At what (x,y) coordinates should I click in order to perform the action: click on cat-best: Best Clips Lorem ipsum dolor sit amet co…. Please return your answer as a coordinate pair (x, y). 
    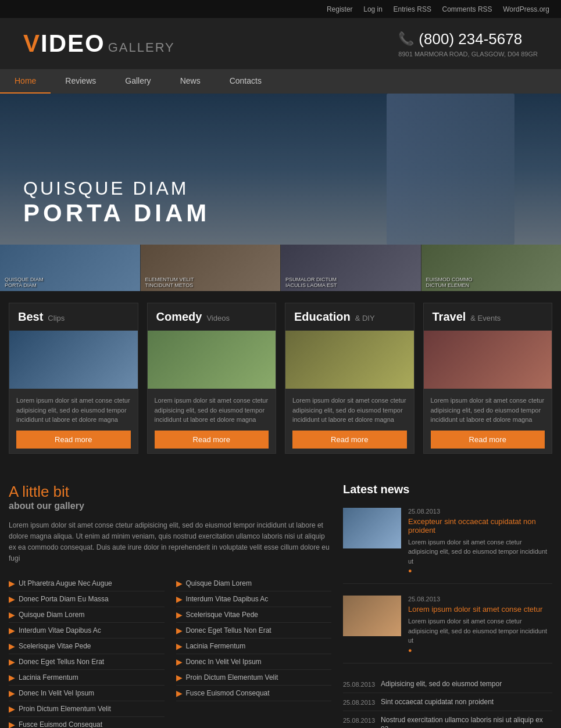
    Looking at the image, I should click on (73, 378).